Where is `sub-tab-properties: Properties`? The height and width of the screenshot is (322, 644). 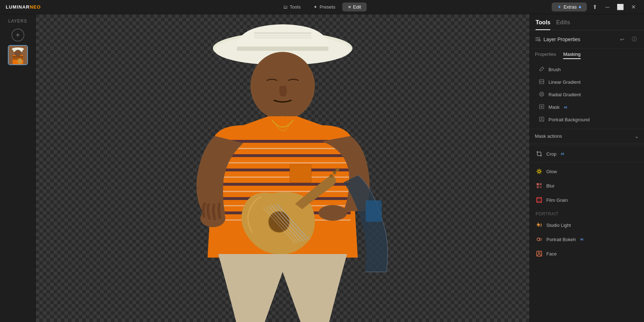 sub-tab-properties: Properties is located at coordinates (545, 55).